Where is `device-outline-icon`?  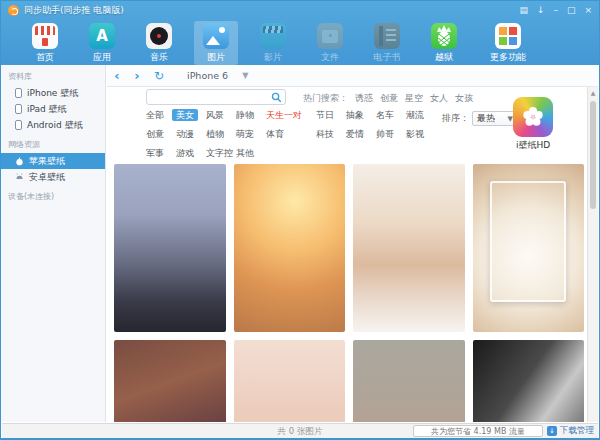
device-outline-icon is located at coordinates (18, 109).